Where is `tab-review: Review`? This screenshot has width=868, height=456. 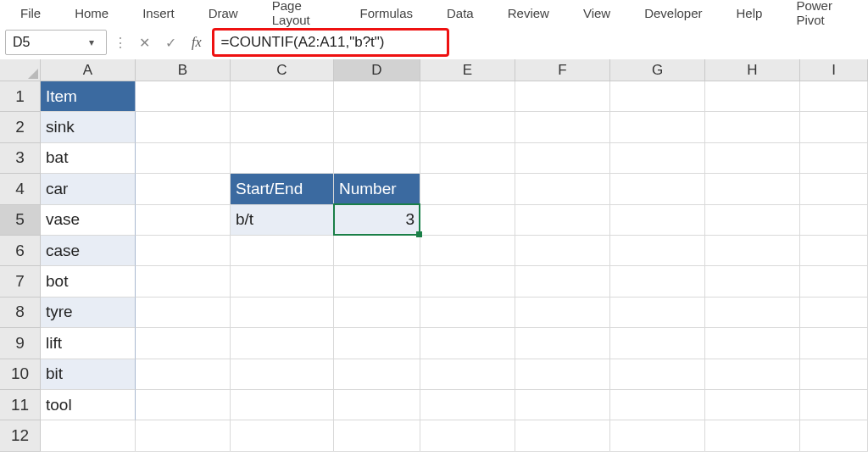 tab-review: Review is located at coordinates (529, 14).